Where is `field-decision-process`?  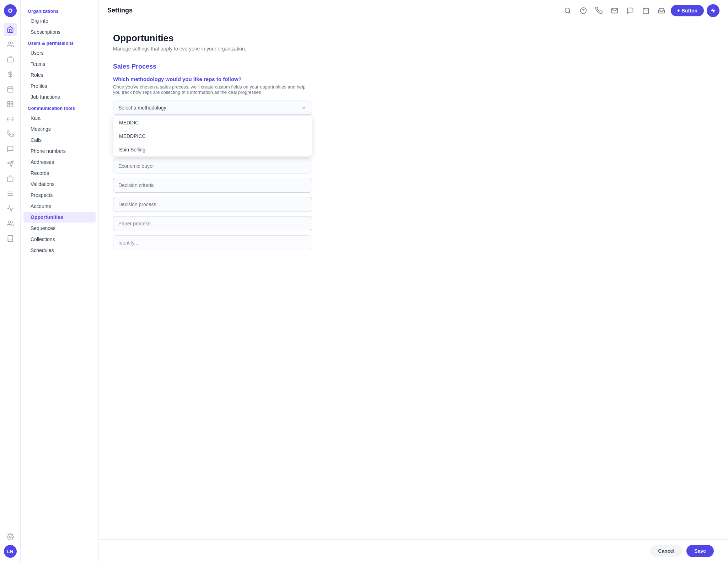 field-decision-process is located at coordinates (213, 204).